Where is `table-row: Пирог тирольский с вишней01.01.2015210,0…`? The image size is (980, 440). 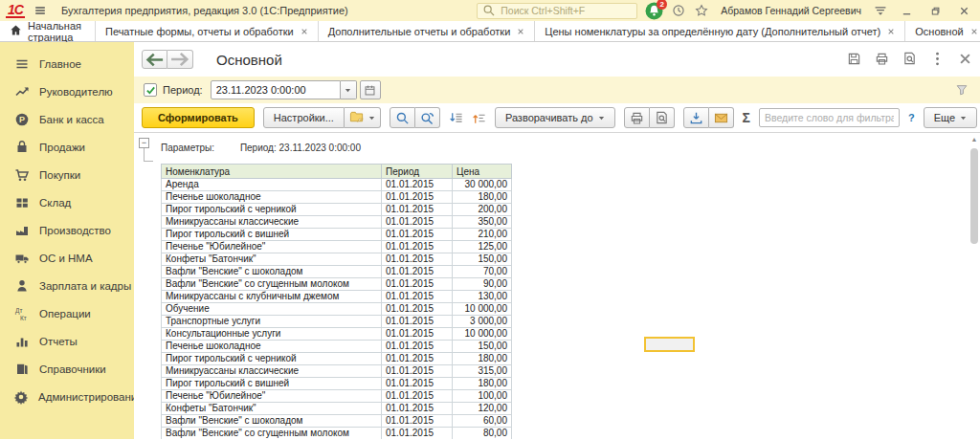 table-row: Пирог тирольский с вишней01.01.2015210,0… is located at coordinates (337, 235).